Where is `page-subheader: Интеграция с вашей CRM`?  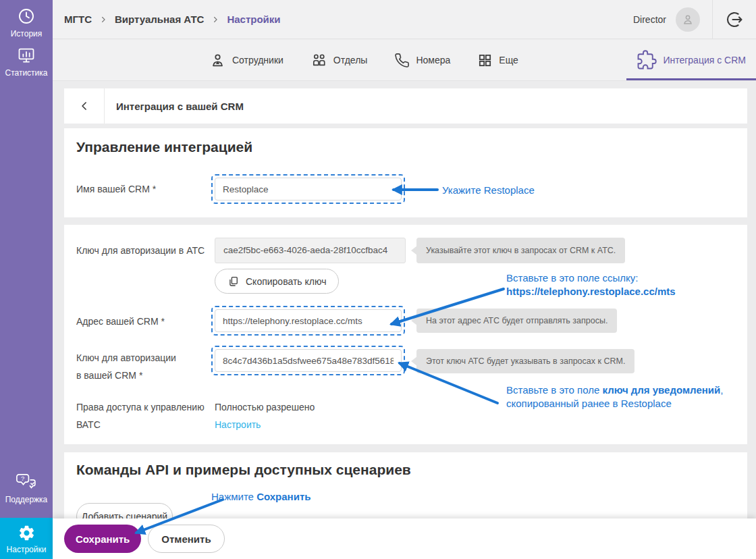
page-subheader: Интеграция с вашей CRM is located at coordinates (406, 106).